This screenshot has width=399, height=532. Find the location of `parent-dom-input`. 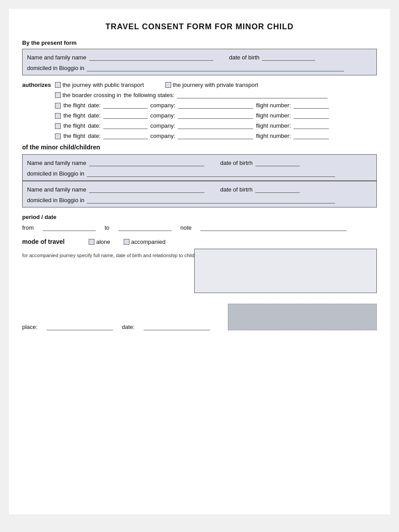

parent-dom-input is located at coordinates (215, 67).